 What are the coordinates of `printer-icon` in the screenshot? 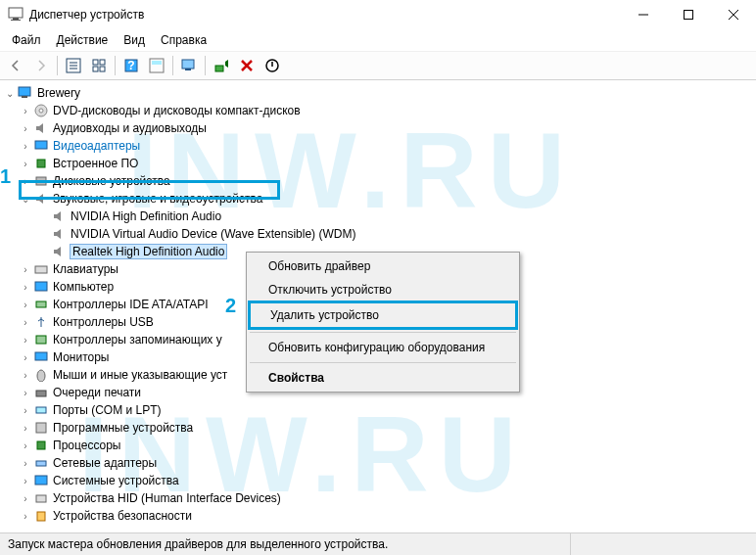 It's located at (41, 393).